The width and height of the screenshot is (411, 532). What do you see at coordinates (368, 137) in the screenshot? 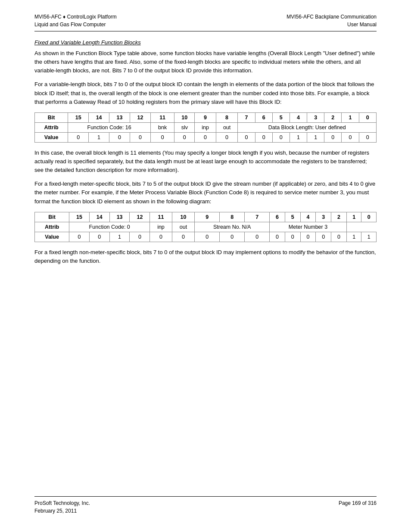
I see `table1-v0: 0` at bounding box center [368, 137].